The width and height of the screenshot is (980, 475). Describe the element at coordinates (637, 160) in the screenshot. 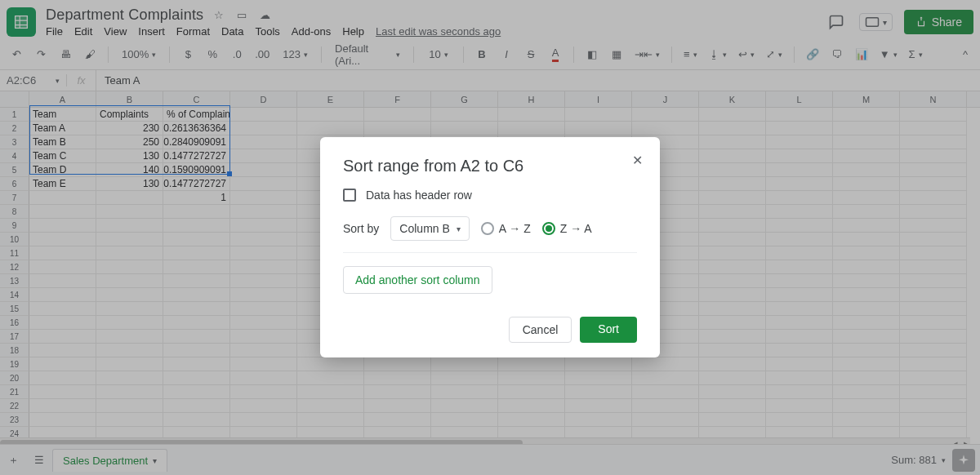

I see `close-icon: ✕` at that location.